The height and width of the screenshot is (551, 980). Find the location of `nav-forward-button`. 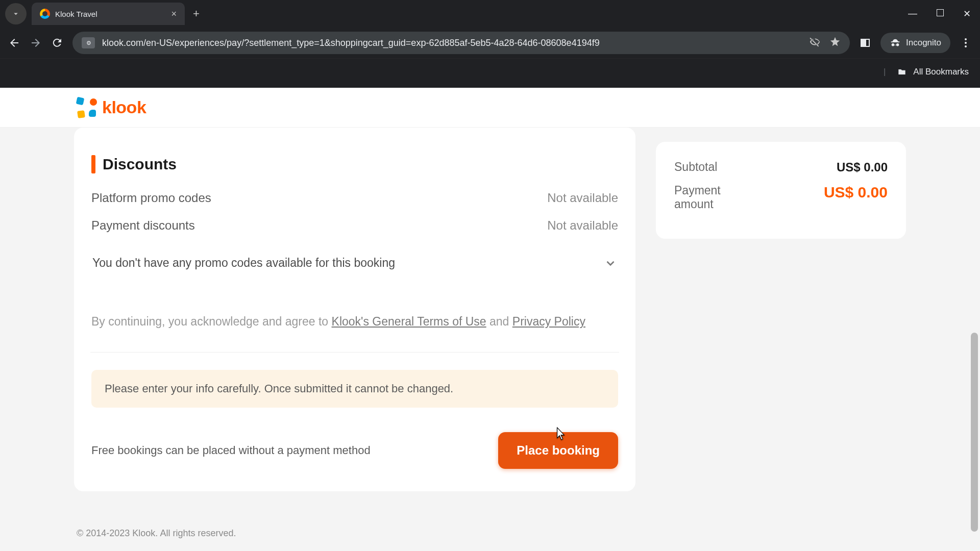

nav-forward-button is located at coordinates (36, 43).